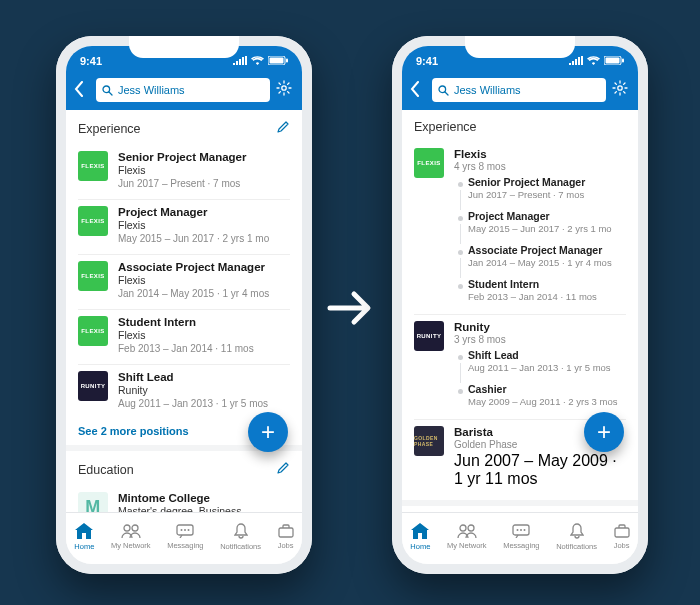 This screenshot has width=700, height=605. What do you see at coordinates (186, 348) in the screenshot?
I see `role-dates: Feb 2013 – Jan 2014 · 11 mos` at bounding box center [186, 348].